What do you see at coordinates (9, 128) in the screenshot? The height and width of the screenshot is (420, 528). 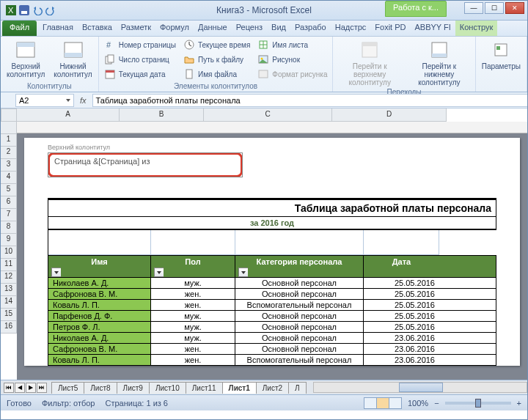 I see `row-header` at bounding box center [9, 128].